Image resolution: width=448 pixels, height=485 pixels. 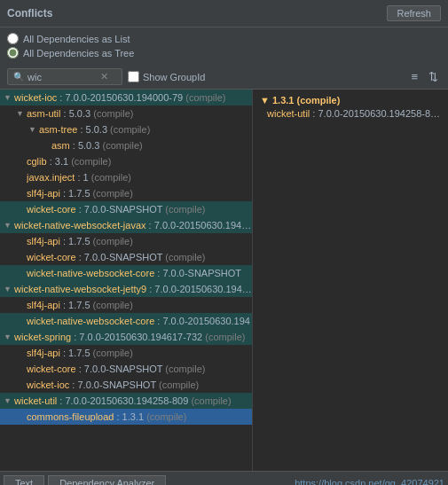 I want to click on bottom-url: https://blog.csdn.net/qq_42074921, so click(x=369, y=482).